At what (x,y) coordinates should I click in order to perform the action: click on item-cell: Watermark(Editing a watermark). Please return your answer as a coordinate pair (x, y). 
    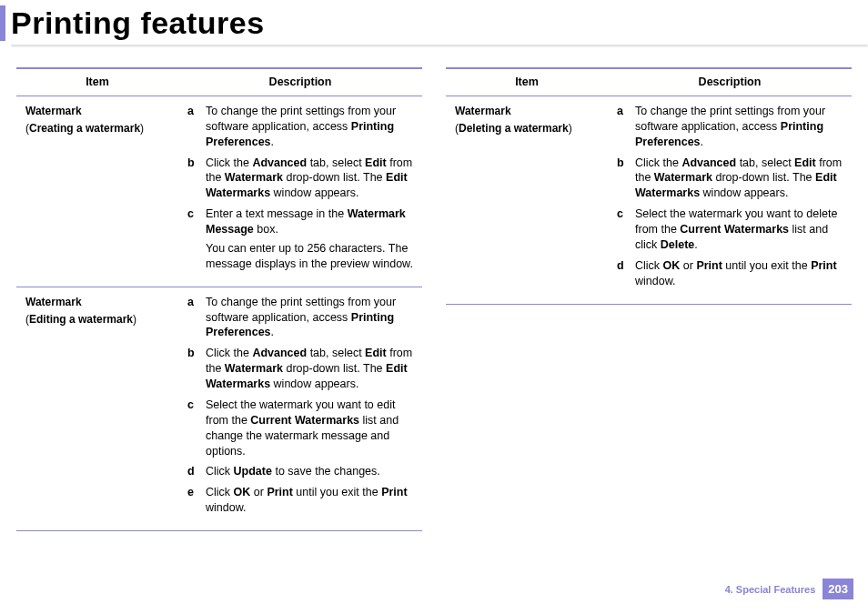
    Looking at the image, I should click on (97, 408).